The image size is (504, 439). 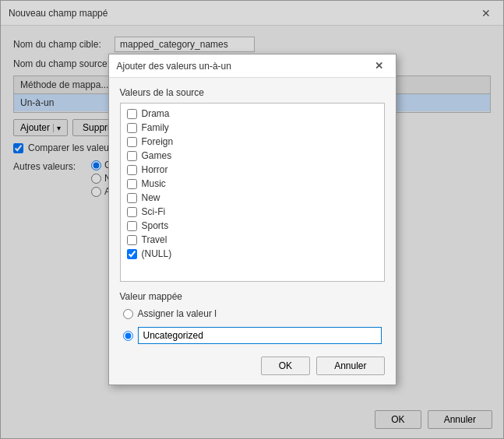 What do you see at coordinates (156, 114) in the screenshot?
I see `list-item-label: Drama` at bounding box center [156, 114].